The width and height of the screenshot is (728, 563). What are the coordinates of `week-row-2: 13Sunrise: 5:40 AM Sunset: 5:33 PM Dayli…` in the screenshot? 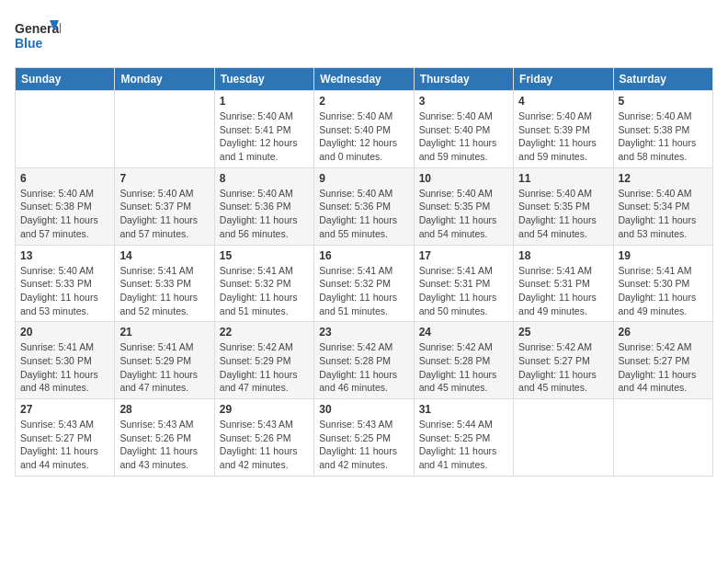 It's located at (364, 283).